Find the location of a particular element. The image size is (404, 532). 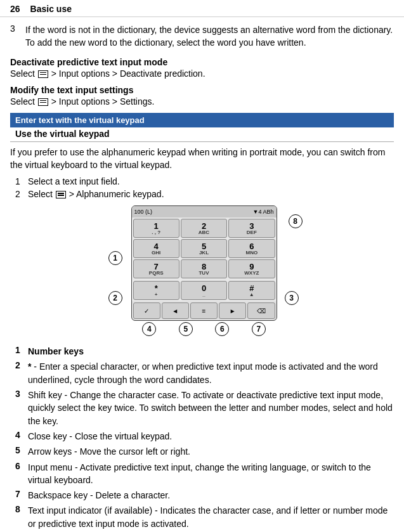

def-item-6: 6 Input menu - Activate predictive text … is located at coordinates (202, 474).